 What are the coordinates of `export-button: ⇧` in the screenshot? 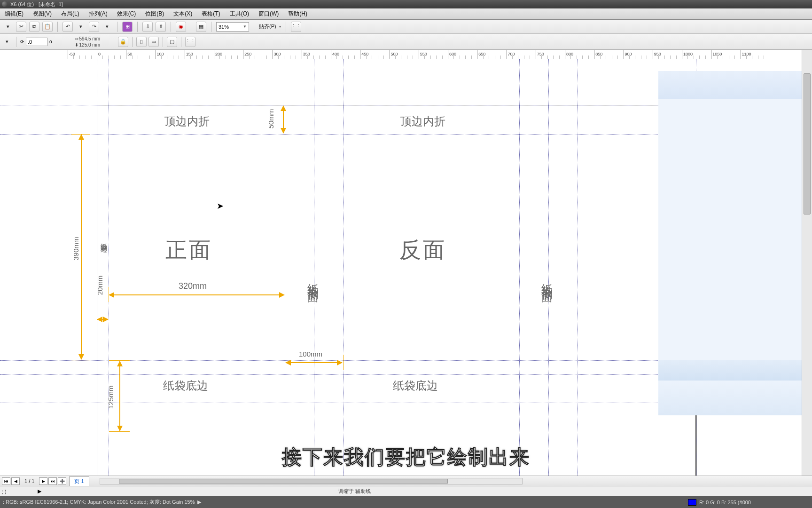 It's located at (161, 27).